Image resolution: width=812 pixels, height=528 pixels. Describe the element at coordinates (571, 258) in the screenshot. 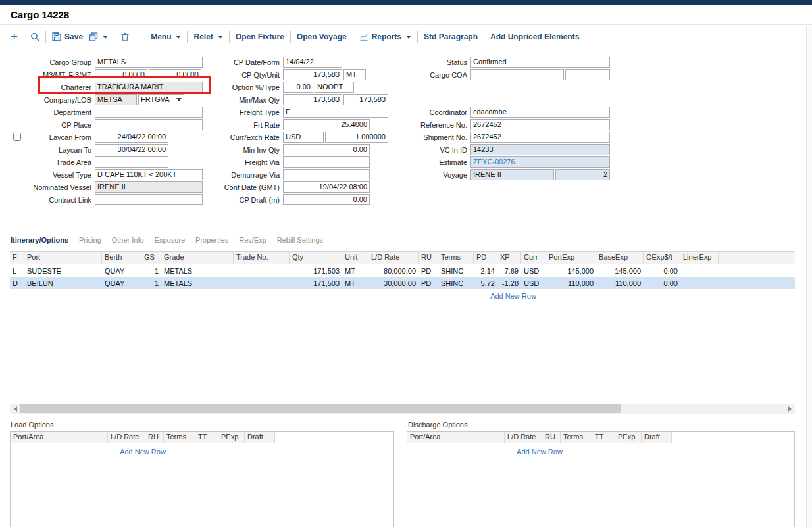

I see `header-portexp: PortExp` at that location.